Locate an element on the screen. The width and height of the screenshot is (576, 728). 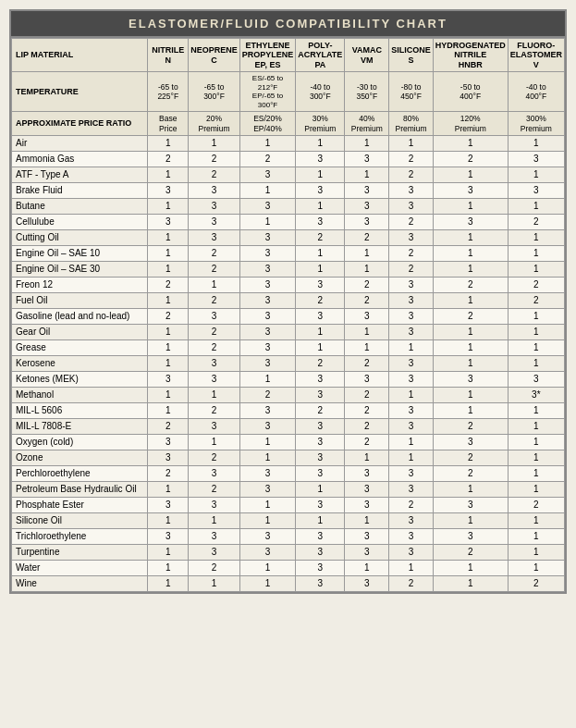
cell-material: Freon 12 is located at coordinates (80, 285).